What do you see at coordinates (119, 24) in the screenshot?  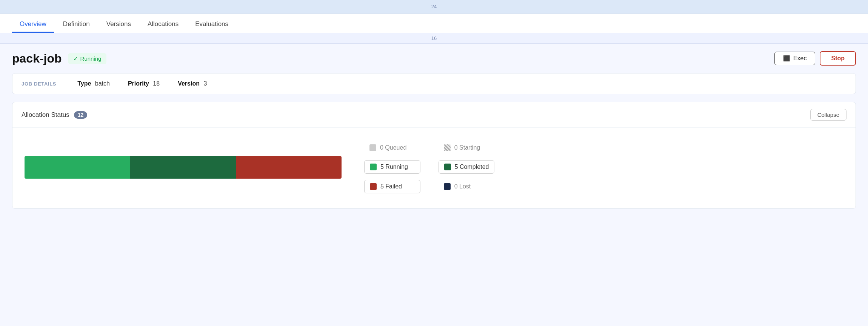 I see `tab-versions: Versions` at bounding box center [119, 24].